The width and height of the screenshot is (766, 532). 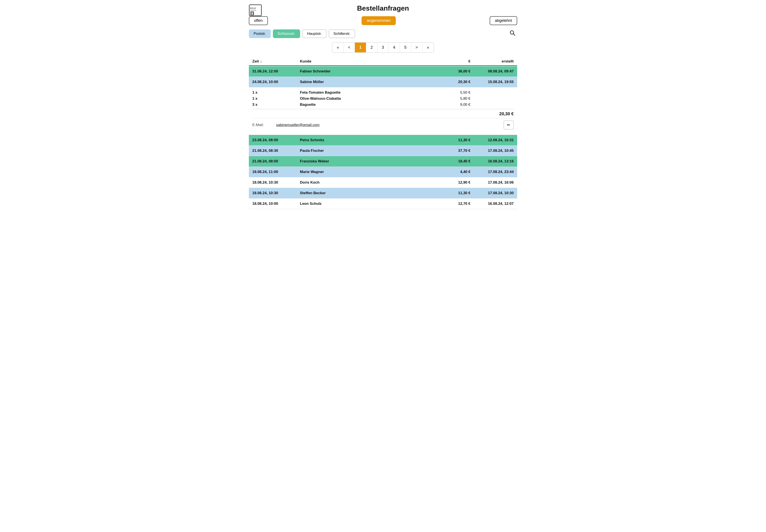 I want to click on order-zeit: 21.08.24, 08:00, so click(x=276, y=161).